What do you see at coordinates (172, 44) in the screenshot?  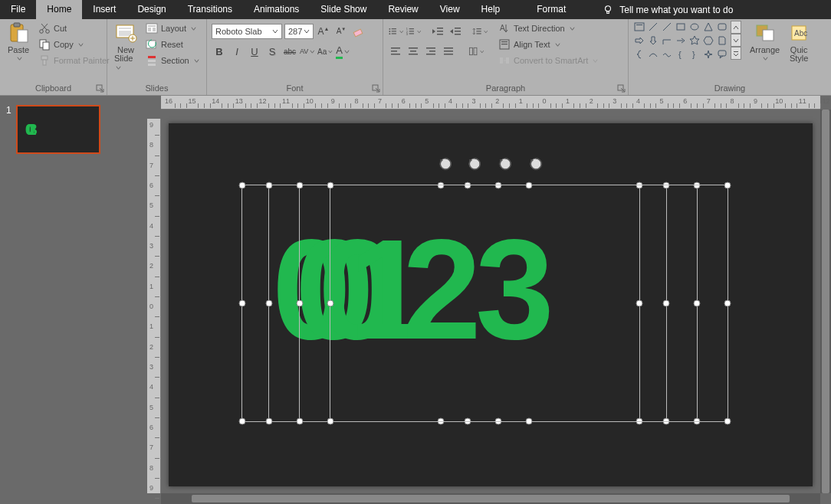 I see `reset-button: Reset` at bounding box center [172, 44].